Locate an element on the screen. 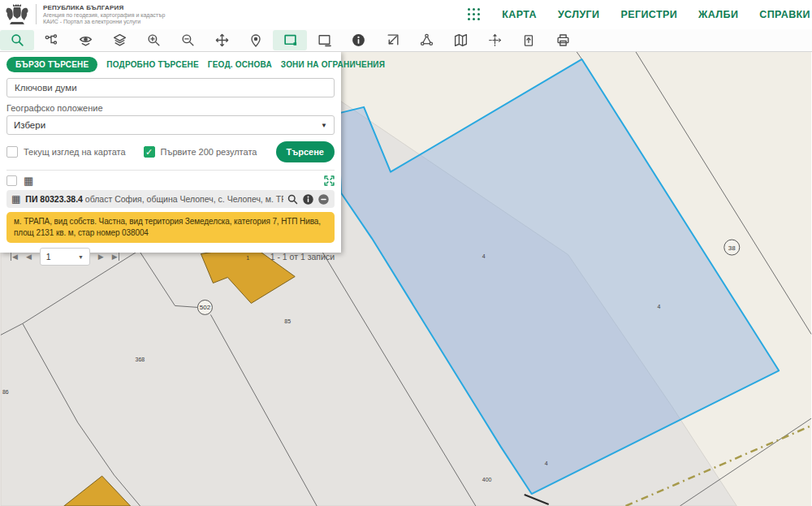 The width and height of the screenshot is (812, 506). export-page-icon is located at coordinates (529, 41).